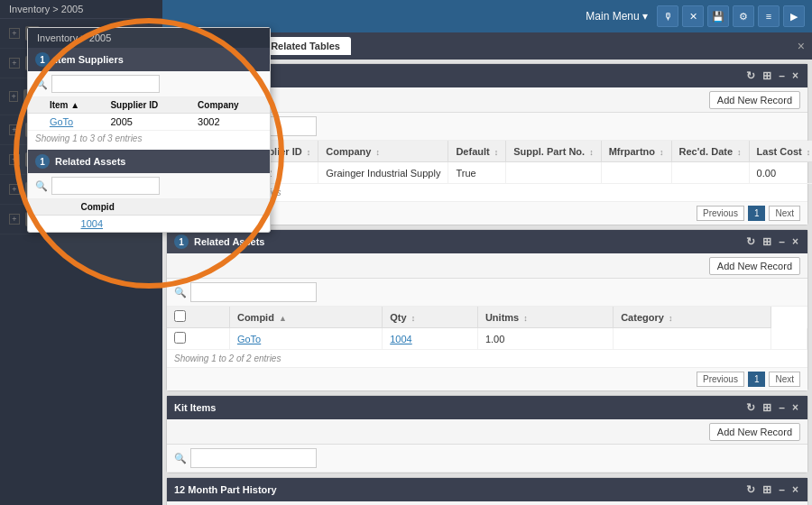  What do you see at coordinates (794, 16) in the screenshot?
I see `play-btn: ▶` at bounding box center [794, 16].